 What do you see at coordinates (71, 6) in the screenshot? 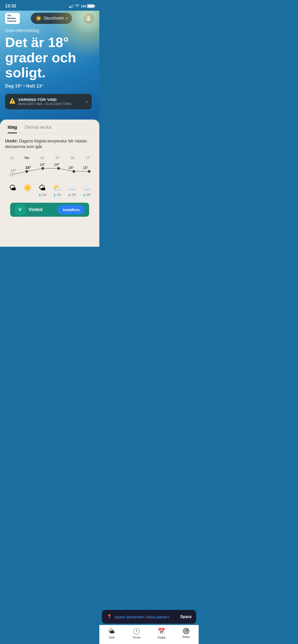
I see `signal-icon` at bounding box center [71, 6].